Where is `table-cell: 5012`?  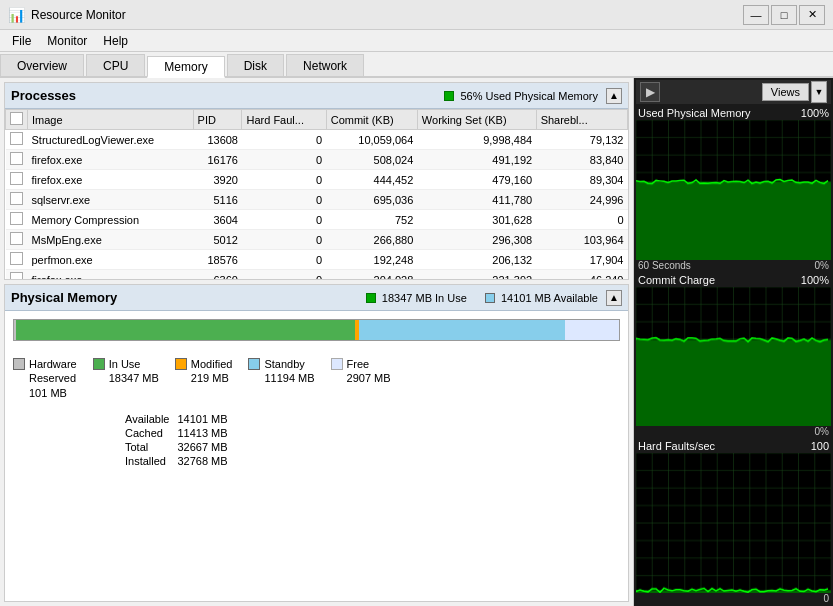
table-cell: 5012 is located at coordinates (218, 240).